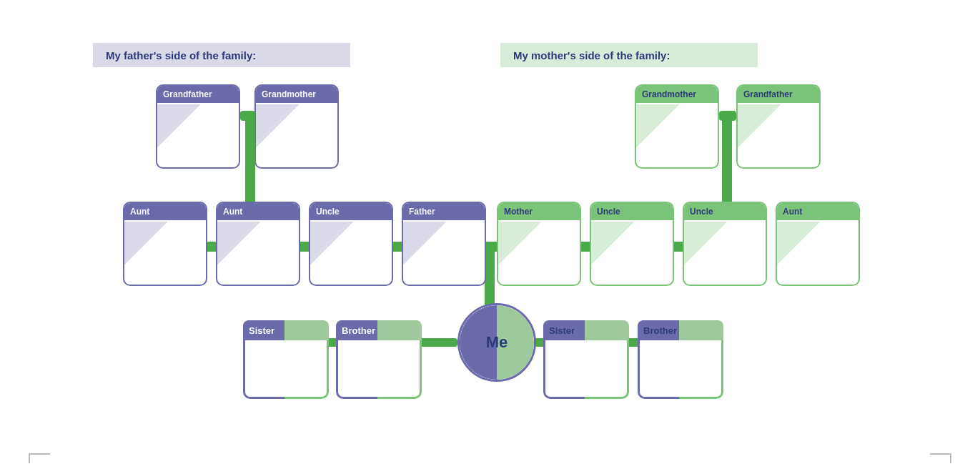 This screenshot has height=469, width=980. What do you see at coordinates (497, 342) in the screenshot?
I see `me-circle: Me` at bounding box center [497, 342].